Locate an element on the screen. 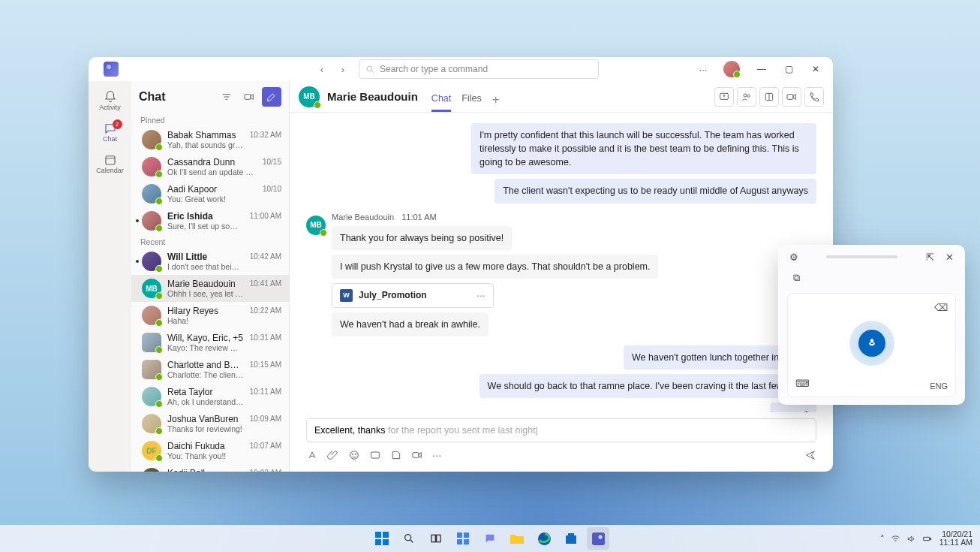  chat-row: Will, Kayo, Eric, +5Kayo: The review wen… is located at coordinates (210, 342).